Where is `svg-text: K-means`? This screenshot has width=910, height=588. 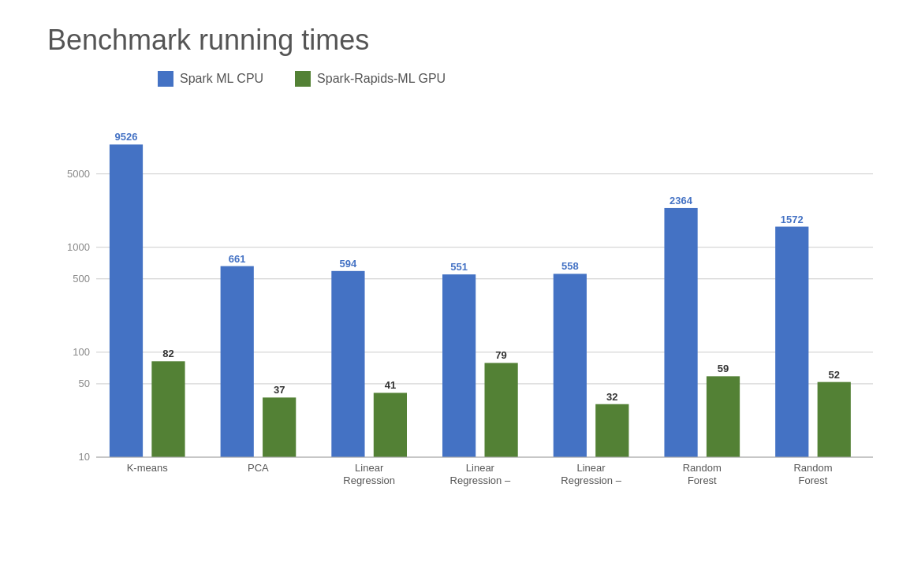 svg-text: K-means is located at coordinates (148, 468).